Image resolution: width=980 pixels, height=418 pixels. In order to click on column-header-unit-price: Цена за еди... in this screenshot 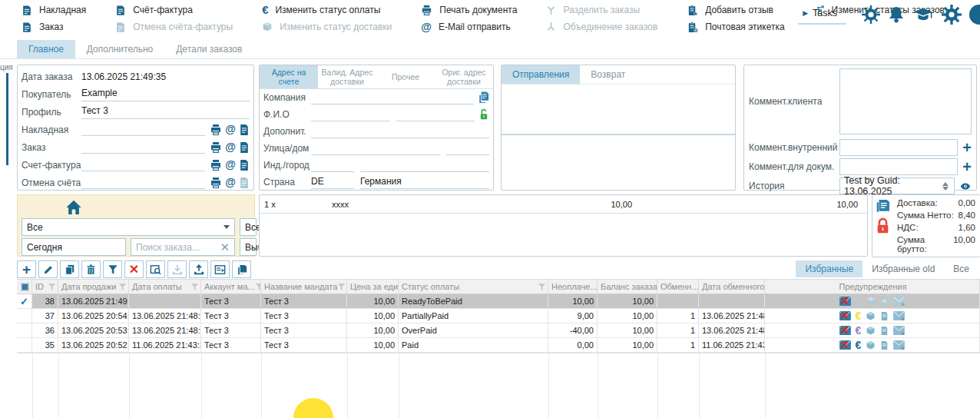, I will do `click(373, 287)`.